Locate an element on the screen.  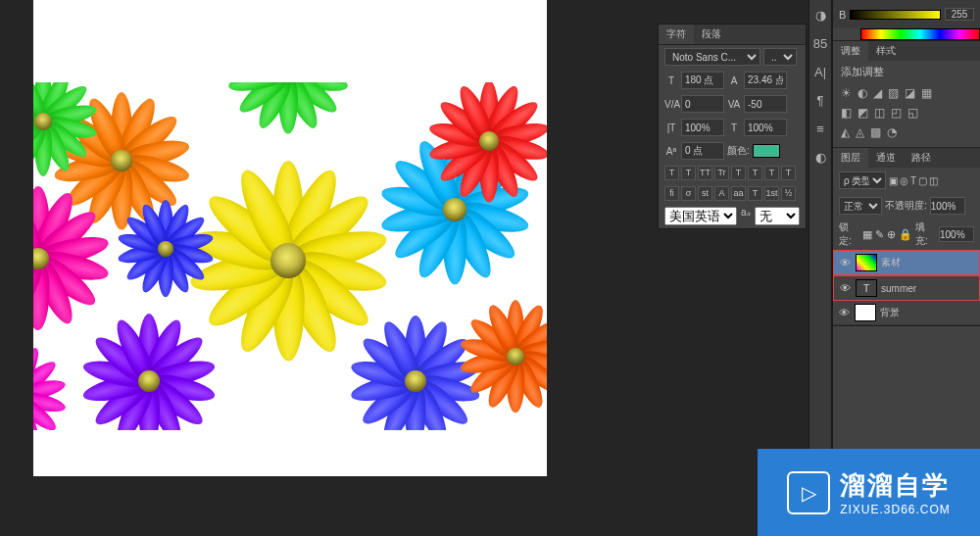
layer-item-素材: 👁素材 is located at coordinates (906, 263).